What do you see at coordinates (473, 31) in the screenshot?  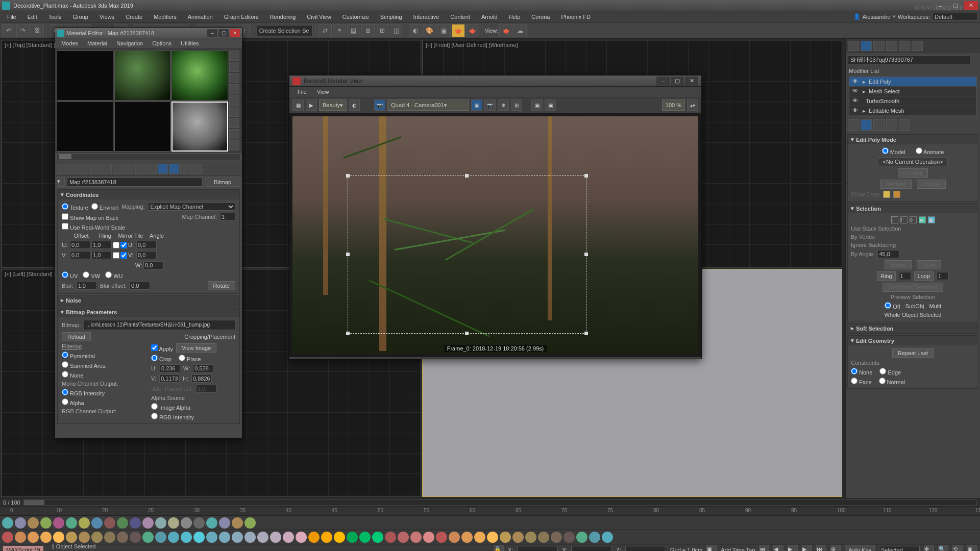 I see `render-production-button: 🫖` at bounding box center [473, 31].